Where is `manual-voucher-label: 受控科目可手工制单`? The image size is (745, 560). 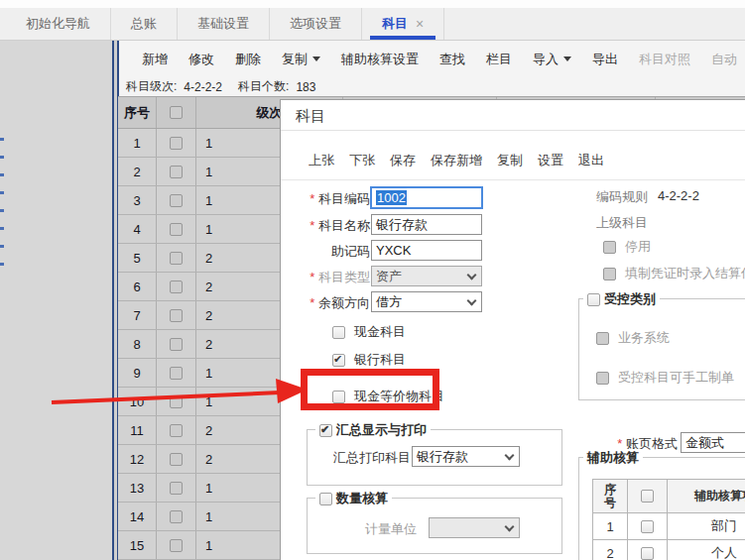
manual-voucher-label: 受控科目可手工制单 is located at coordinates (677, 378).